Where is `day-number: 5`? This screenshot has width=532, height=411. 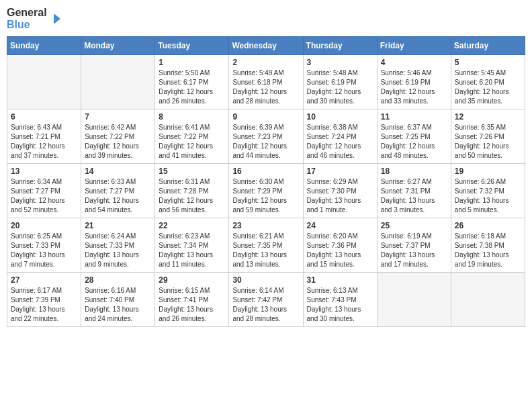
day-number: 5 is located at coordinates (488, 62).